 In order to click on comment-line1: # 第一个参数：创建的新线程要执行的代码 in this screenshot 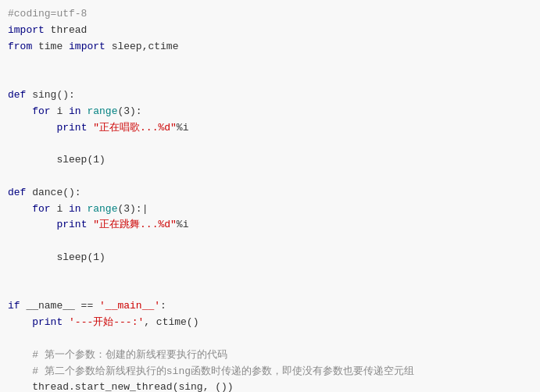, I will do `click(130, 355)`.